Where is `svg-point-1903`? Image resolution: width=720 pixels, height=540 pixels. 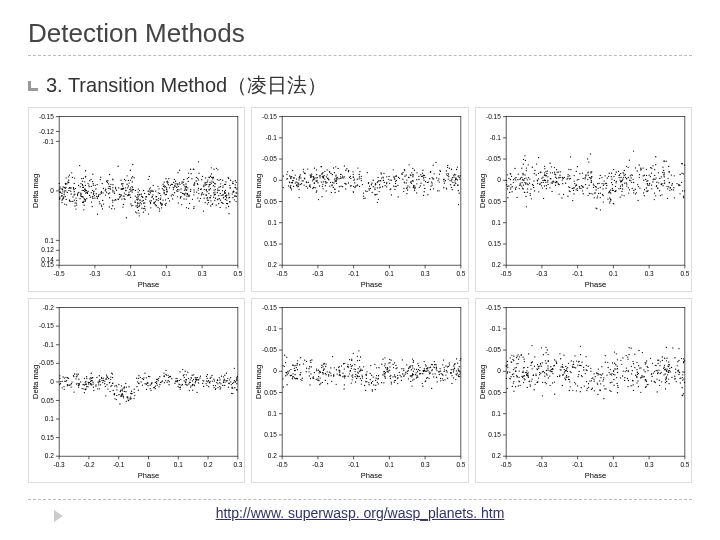 svg-point-1903 is located at coordinates (98, 388).